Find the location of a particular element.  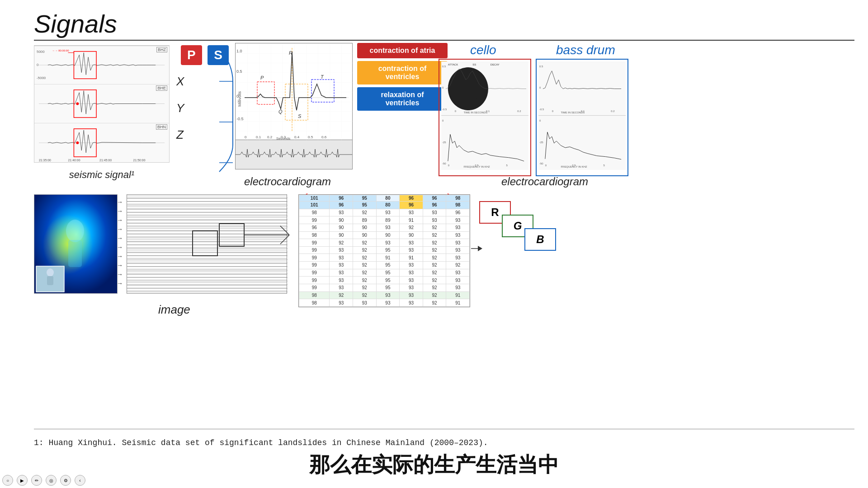

bass-drum-panel: 0.5 0 -0.5 TIME IN SECONDS 0 0.1 0.2 0 -… is located at coordinates (582, 117).